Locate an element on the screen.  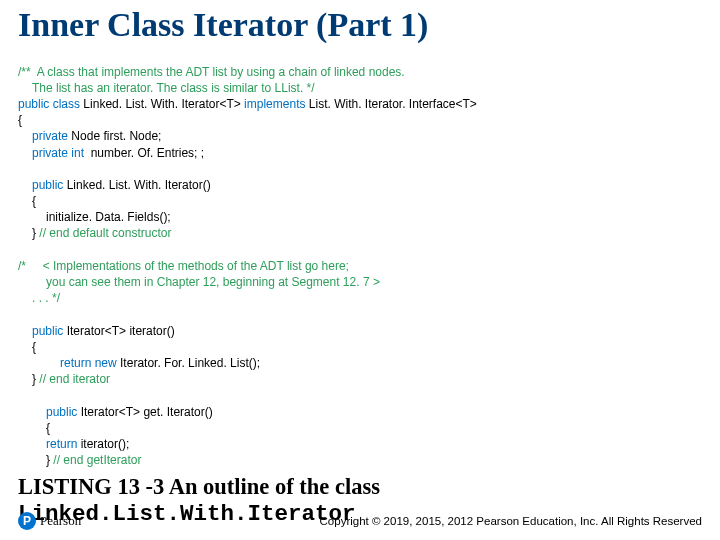
keyword: private int is located at coordinates (58, 153).